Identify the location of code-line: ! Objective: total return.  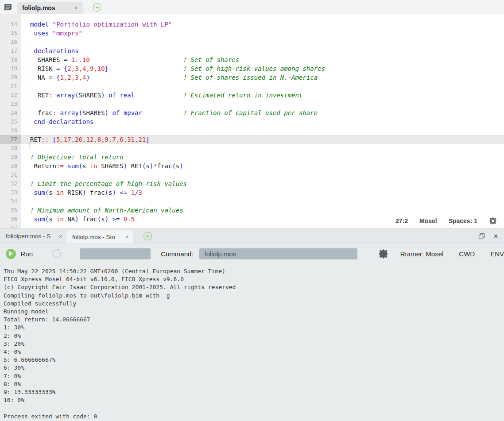
(263, 157).